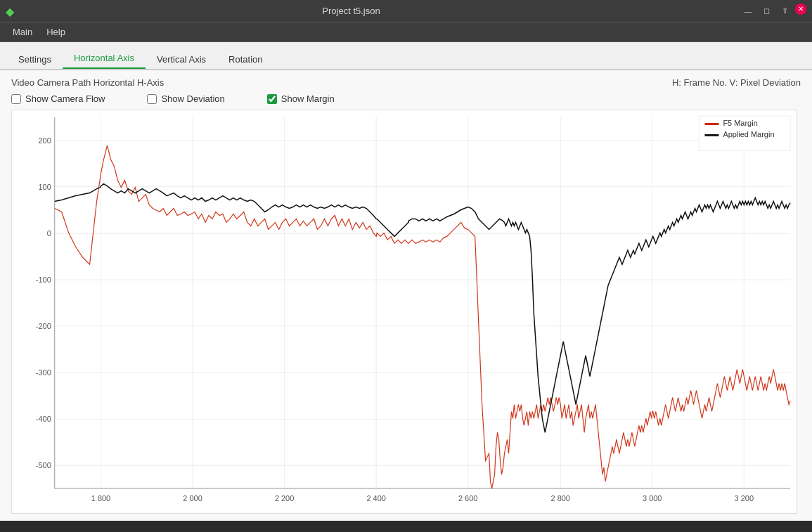 The image size is (812, 532). Describe the element at coordinates (101, 498) in the screenshot. I see `svg-text: 1 800` at that location.